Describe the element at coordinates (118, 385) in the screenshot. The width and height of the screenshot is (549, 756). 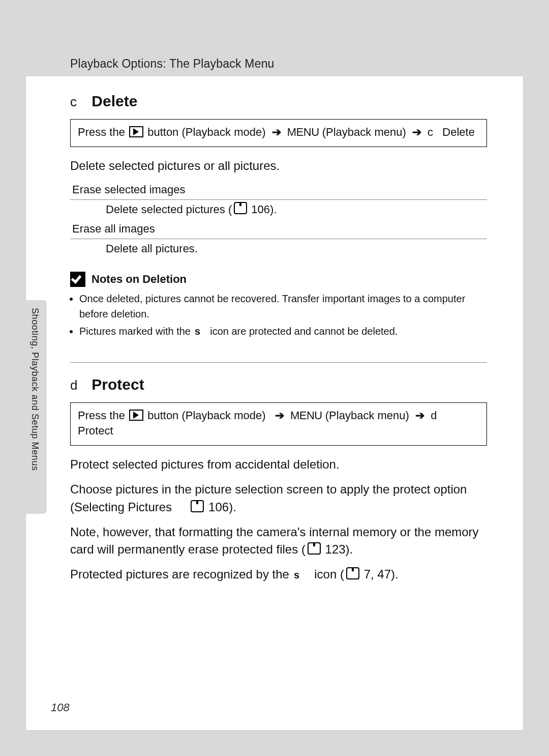
I see `section-protect-heading: Protect` at that location.